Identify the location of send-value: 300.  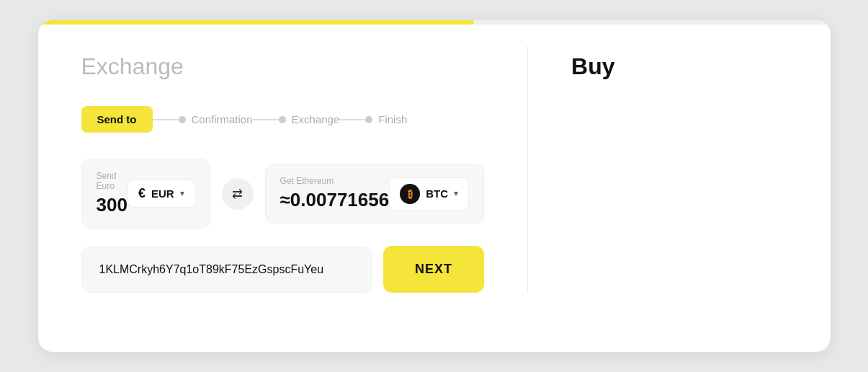
(112, 205).